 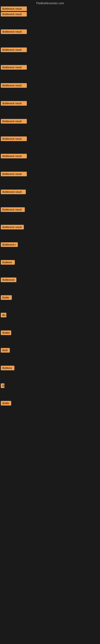 I want to click on bottleneck-row: Bottleneck r, so click(x=9, y=245).